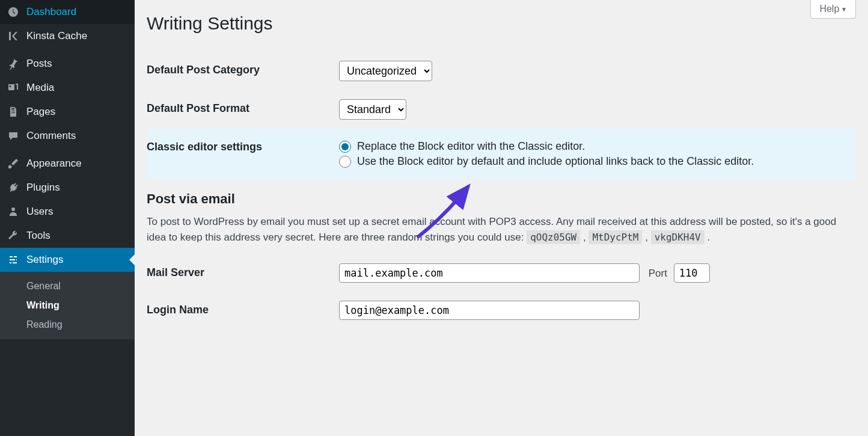  Describe the element at coordinates (692, 273) in the screenshot. I see `port-input` at that location.